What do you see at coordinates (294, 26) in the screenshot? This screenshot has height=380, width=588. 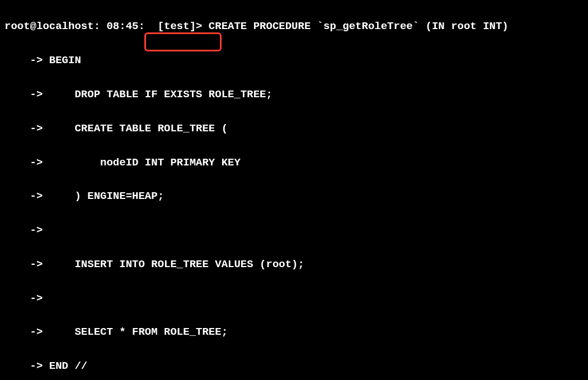 I see `terminal-line: root@localhost: 08:45: [test]> CREATE PR…` at bounding box center [294, 26].